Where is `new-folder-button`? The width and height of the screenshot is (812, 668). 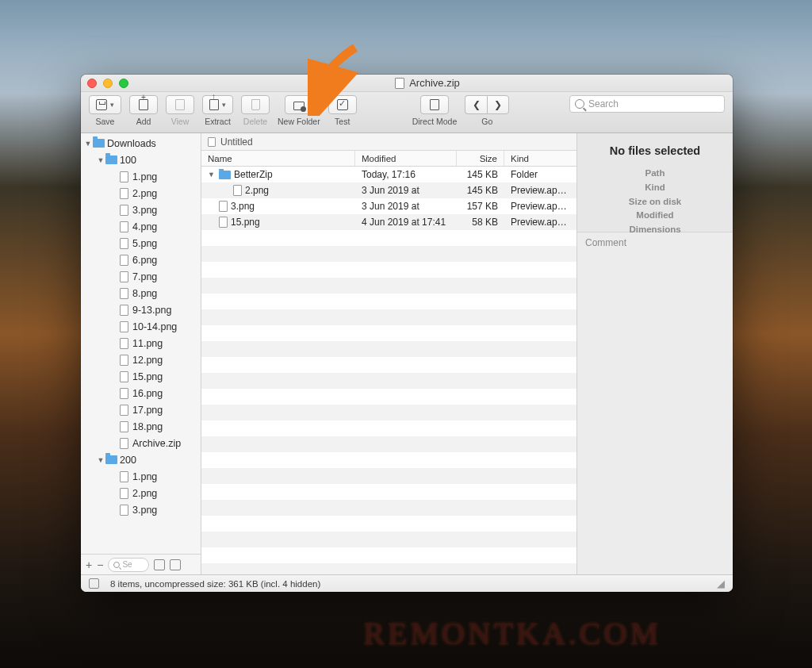 new-folder-button is located at coordinates (299, 105).